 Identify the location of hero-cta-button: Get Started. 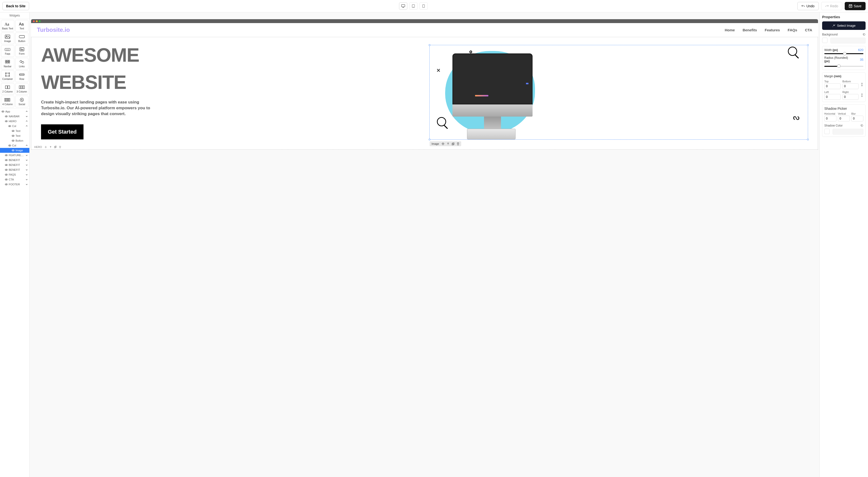
(62, 132).